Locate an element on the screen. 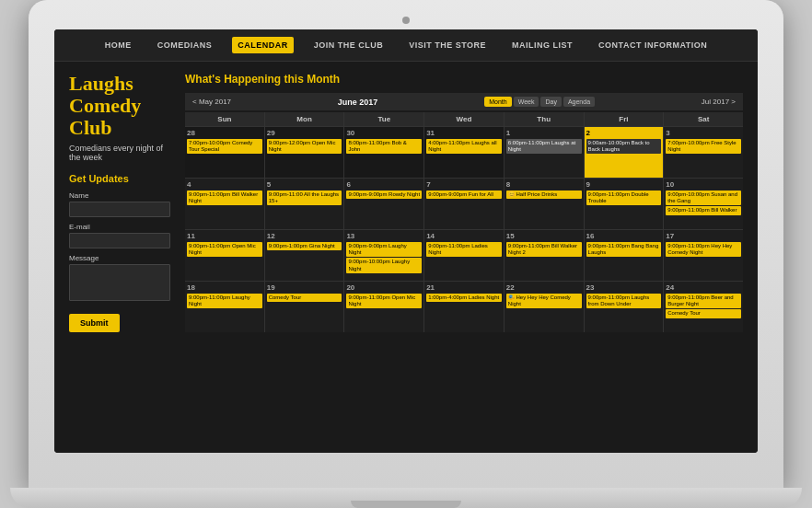  cal-cell-4: 49:00pm-11:00pm Bill Walker Night is located at coordinates (225, 204).